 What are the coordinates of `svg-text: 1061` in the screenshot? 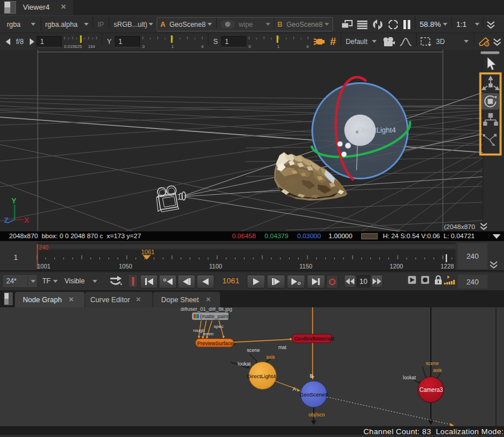 It's located at (148, 252).